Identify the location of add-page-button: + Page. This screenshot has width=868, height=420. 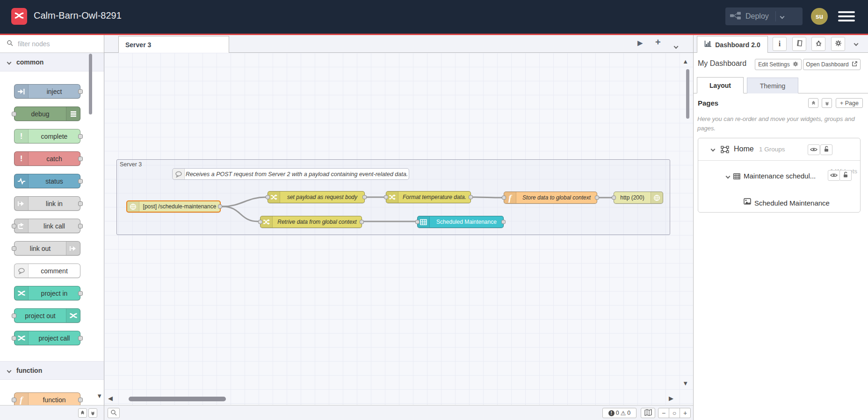
(849, 103).